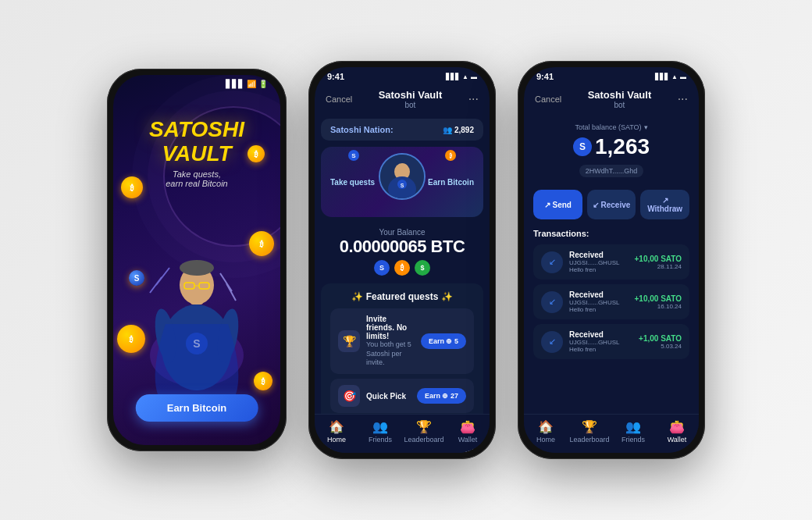 The height and width of the screenshot is (520, 812). What do you see at coordinates (402, 75) in the screenshot?
I see `status-bar-2: 9:41 ▋▋▋ ▲ ▬` at bounding box center [402, 75].